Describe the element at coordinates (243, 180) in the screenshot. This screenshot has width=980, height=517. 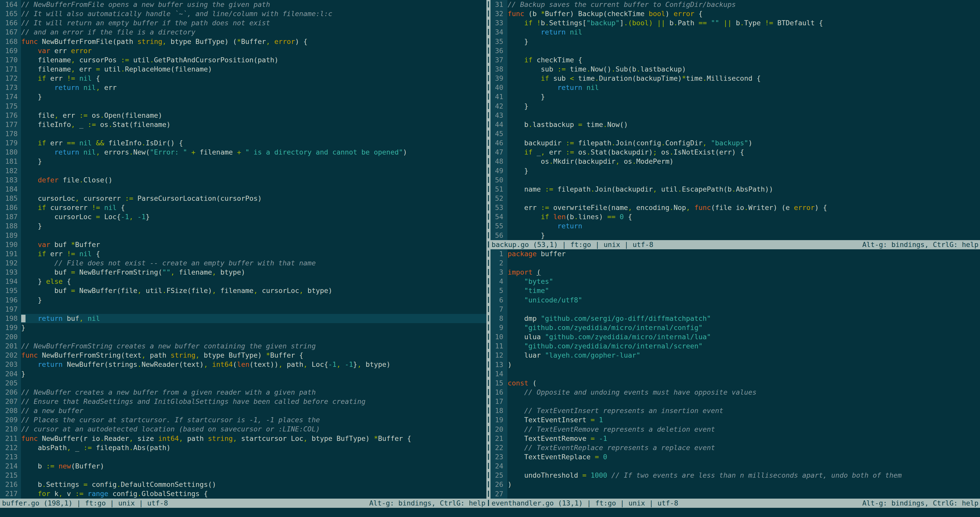
I see `code-line: 183 defer file.Close()` at that location.